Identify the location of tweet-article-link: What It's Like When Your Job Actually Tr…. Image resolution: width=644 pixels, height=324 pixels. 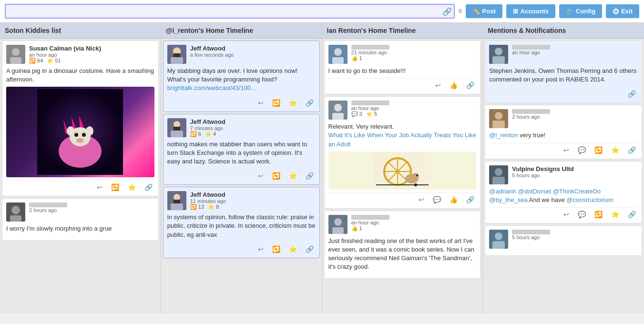
(402, 139).